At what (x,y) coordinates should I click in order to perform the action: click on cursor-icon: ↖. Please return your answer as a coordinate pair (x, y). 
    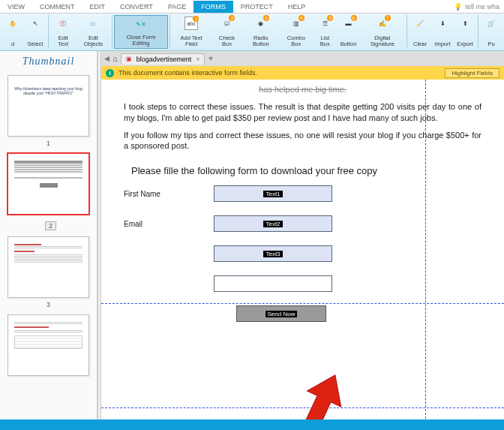
    Looking at the image, I should click on (35, 23).